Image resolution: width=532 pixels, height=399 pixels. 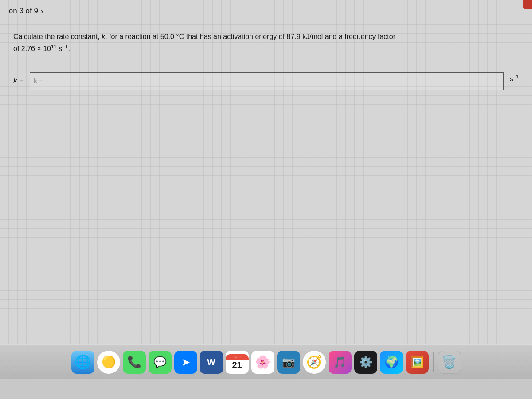 I want to click on exponent-11: 11, so click(x=54, y=47).